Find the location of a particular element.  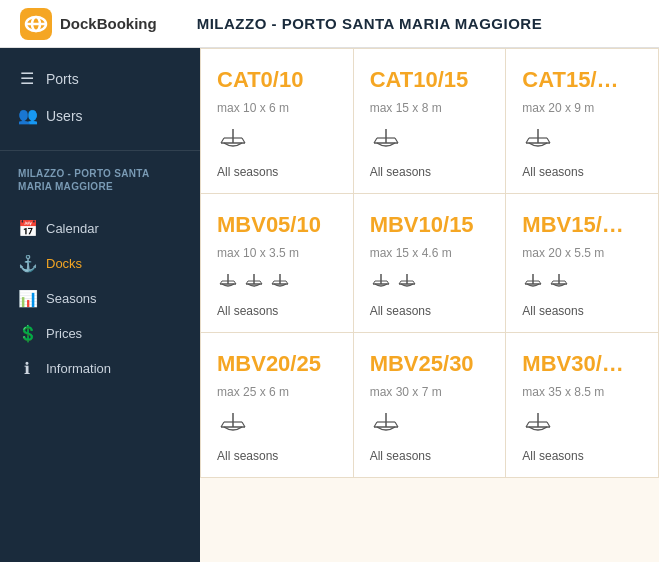

logo-icon is located at coordinates (36, 24).